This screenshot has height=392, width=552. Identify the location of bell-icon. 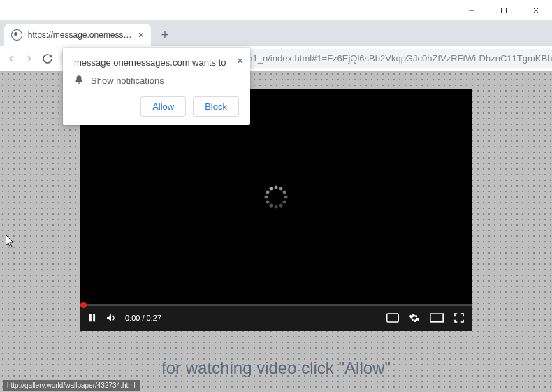
(79, 81).